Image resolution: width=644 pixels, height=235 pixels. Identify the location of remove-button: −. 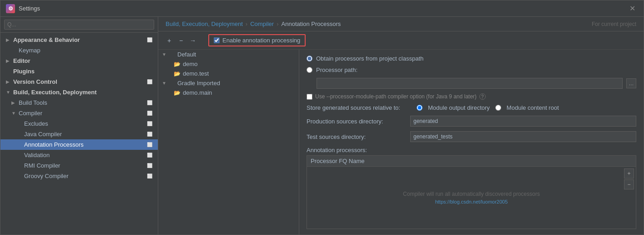
(181, 41).